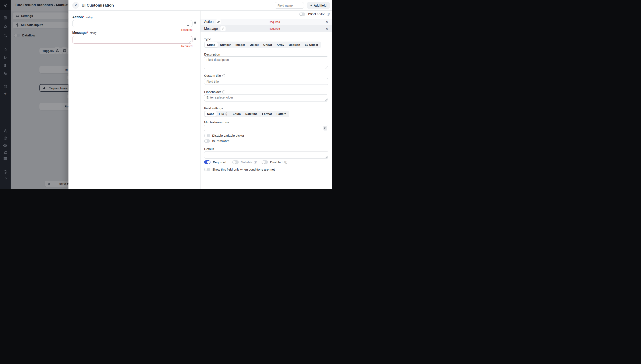 The width and height of the screenshot is (641, 364). What do you see at coordinates (239, 170) in the screenshot?
I see `conditions-row: Show this field only when conditions are…` at bounding box center [239, 170].